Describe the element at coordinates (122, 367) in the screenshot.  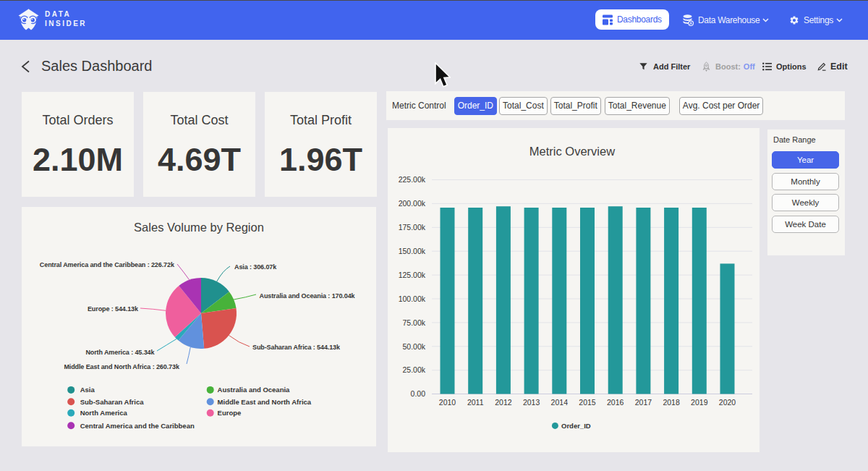
I see `svg-text:Middle East and North Africa :: Middle East and North Africa : 260.73k` at that location.